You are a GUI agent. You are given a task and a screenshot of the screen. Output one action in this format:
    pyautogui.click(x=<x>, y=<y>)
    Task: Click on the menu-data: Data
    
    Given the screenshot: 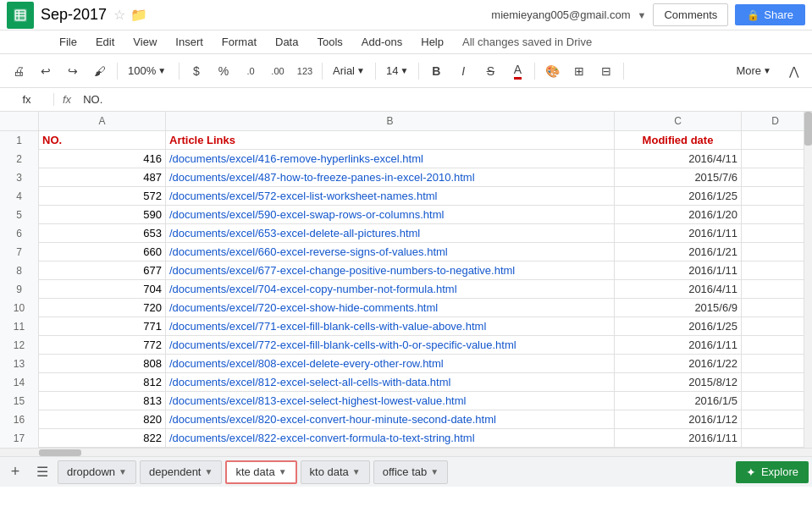 What is the action you would take?
    pyautogui.click(x=286, y=42)
    